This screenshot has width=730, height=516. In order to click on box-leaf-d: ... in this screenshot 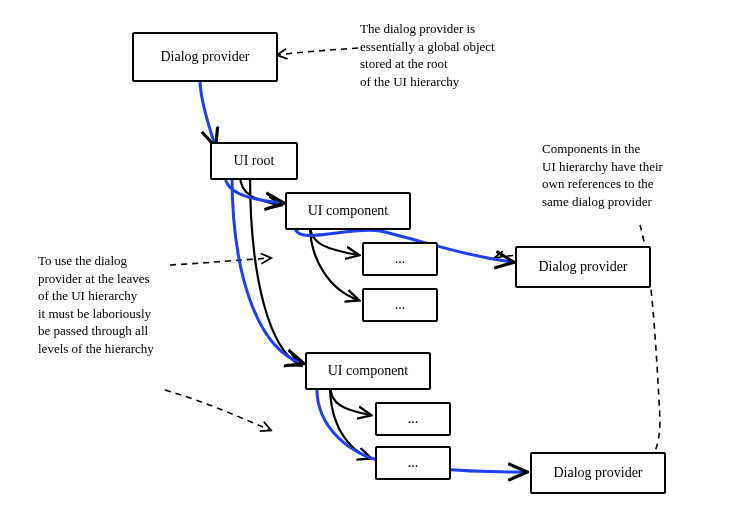, I will do `click(413, 463)`.